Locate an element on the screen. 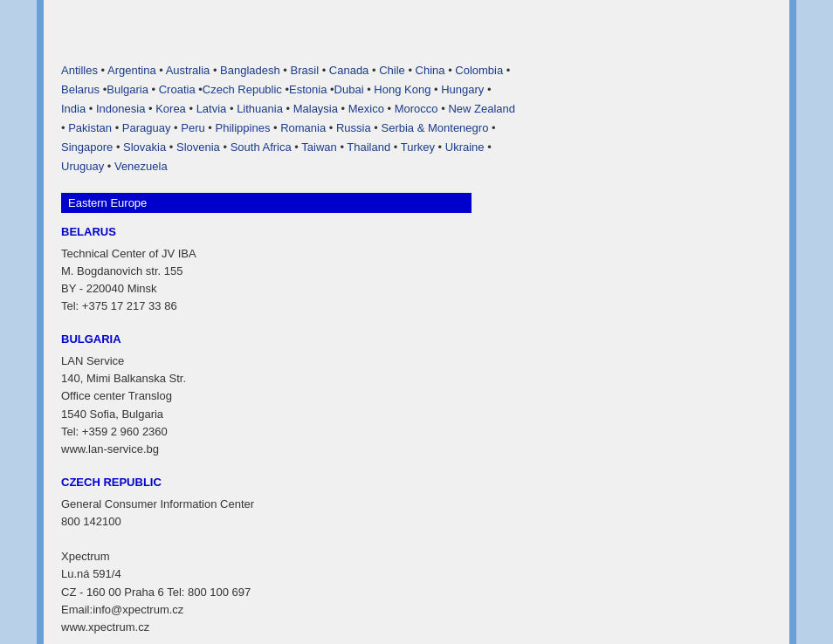 The width and height of the screenshot is (833, 644). xpectrum-block: Xpectrum Lu.ná 591/4 CZ - 160 00 Praha 6… is located at coordinates (412, 592).